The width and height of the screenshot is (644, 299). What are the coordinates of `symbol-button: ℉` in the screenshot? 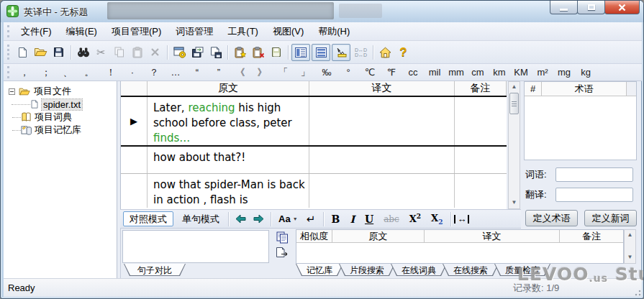 It's located at (391, 72).